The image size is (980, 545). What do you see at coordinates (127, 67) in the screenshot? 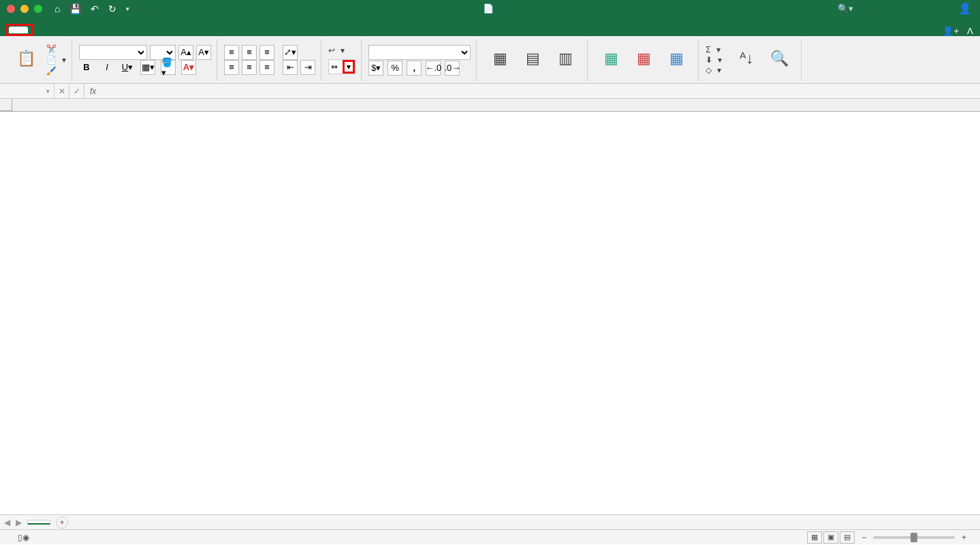
I see `underline-button: U▾` at bounding box center [127, 67].